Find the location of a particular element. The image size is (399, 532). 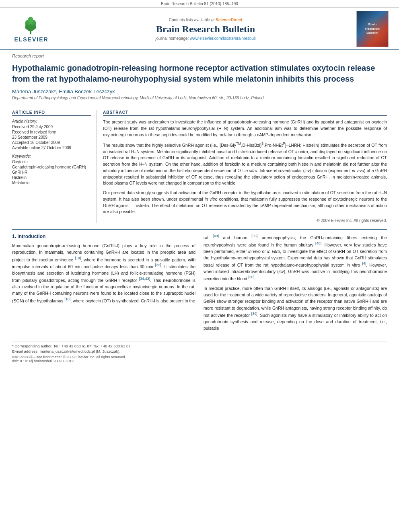

journal-cover-text: Brain Research Bulletin is located at coordinates (372, 29).